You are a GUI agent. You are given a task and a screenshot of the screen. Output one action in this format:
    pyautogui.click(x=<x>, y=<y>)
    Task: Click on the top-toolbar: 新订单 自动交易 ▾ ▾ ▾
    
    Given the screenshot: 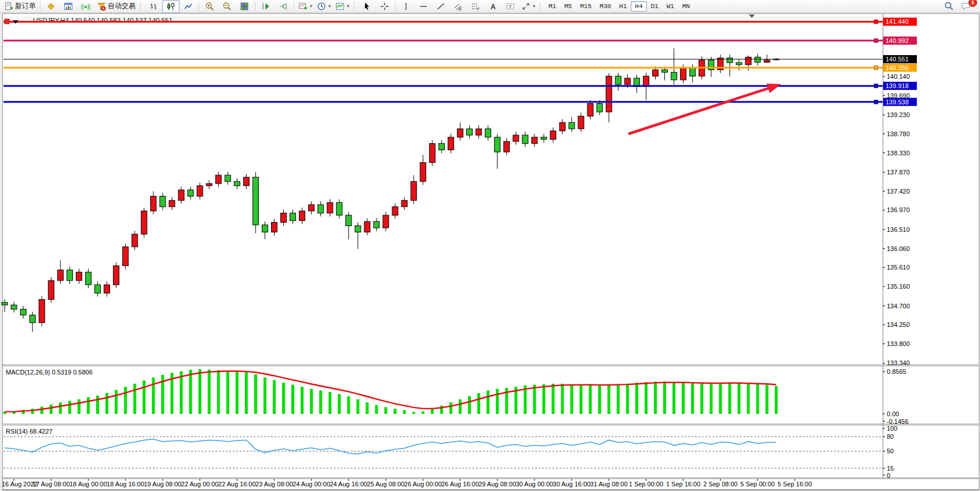 What is the action you would take?
    pyautogui.click(x=490, y=6)
    